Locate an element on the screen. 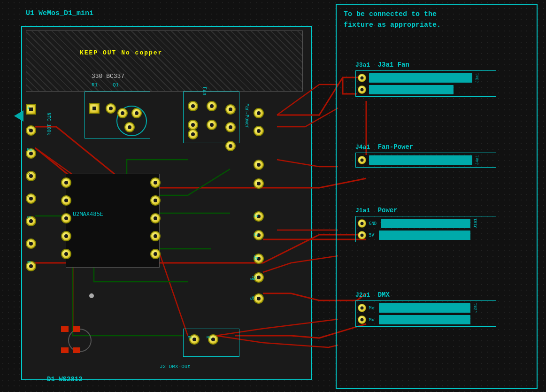  keepout-label: KEEP OUT No copper is located at coordinates (121, 53).